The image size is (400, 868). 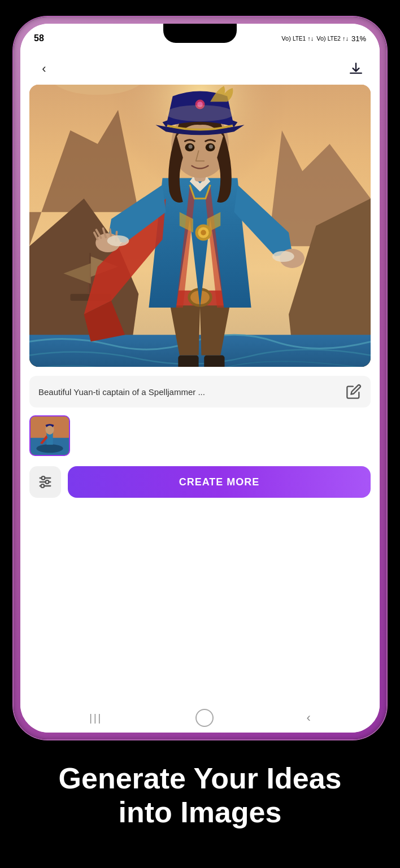 What do you see at coordinates (219, 482) in the screenshot?
I see `create-more-button: CREATE MORE` at bounding box center [219, 482].